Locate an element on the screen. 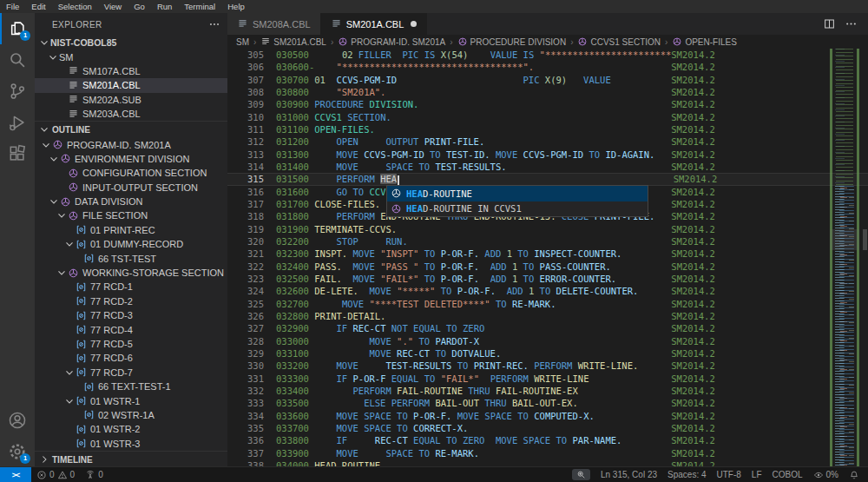 The width and height of the screenshot is (868, 482). tab-sm208a.cbl: SM208A.CBL is located at coordinates (274, 24).